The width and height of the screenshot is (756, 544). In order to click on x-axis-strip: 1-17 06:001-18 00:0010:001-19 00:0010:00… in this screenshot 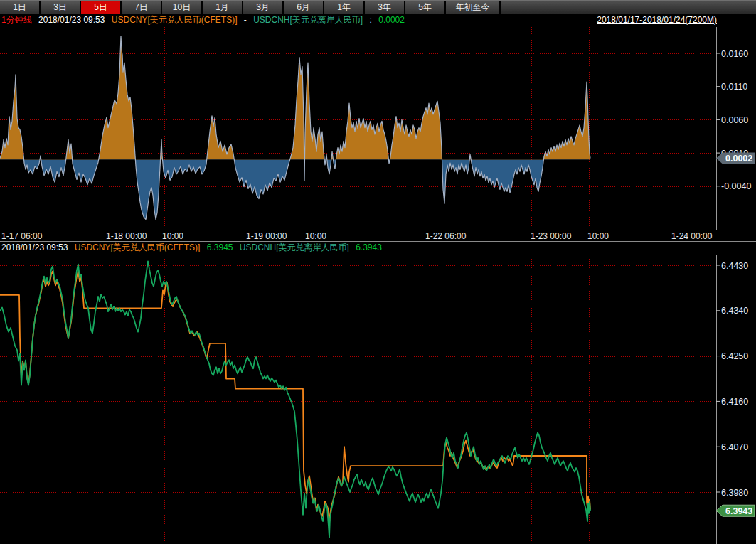, I will do `click(378, 236)`.